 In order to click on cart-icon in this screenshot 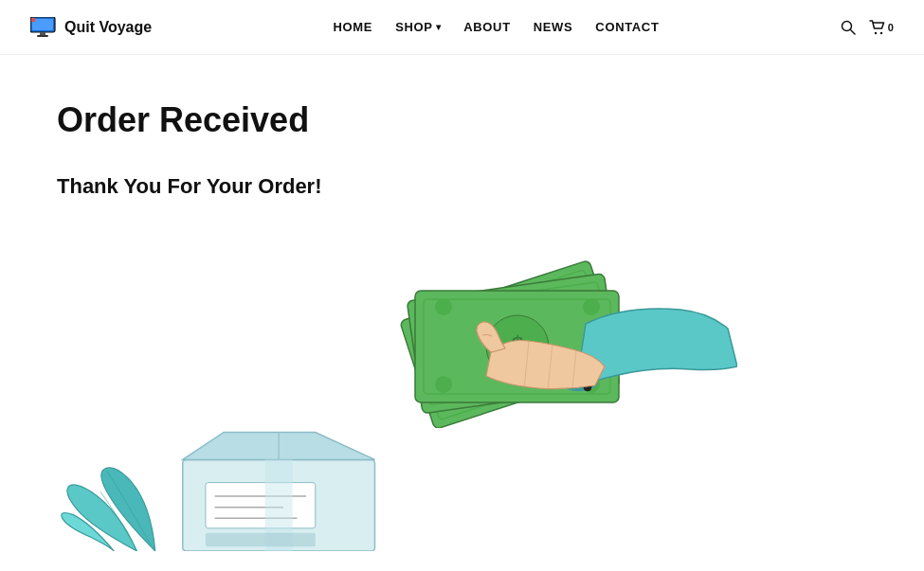, I will do `click(878, 27)`.